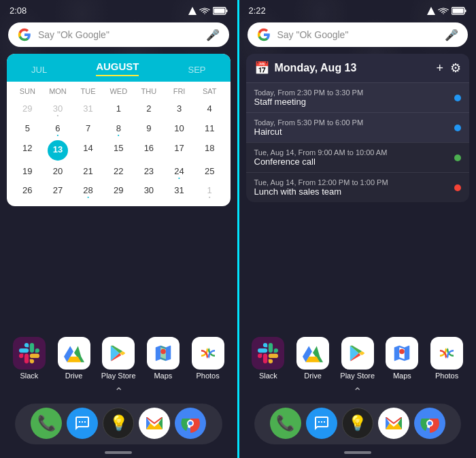 The image size is (476, 458). What do you see at coordinates (351, 98) in the screenshot?
I see `event-1-info: Today, From 2:30 PM to 3:30 PM Staff mee…` at bounding box center [351, 98].